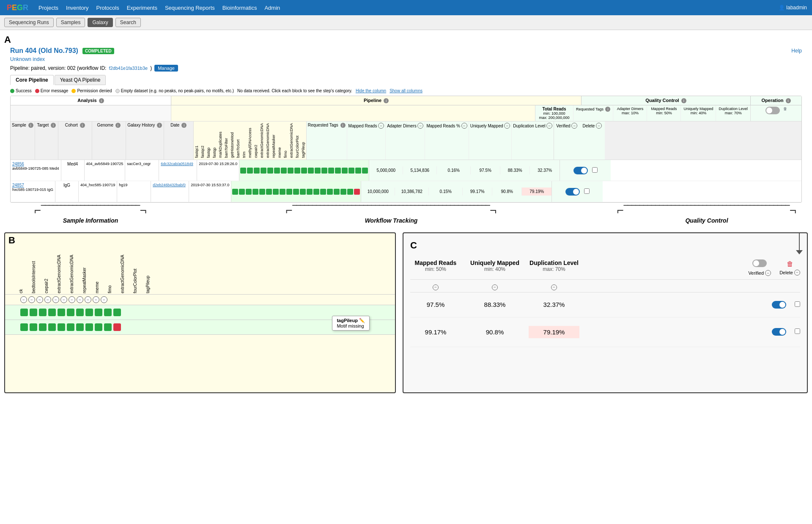 Image resolution: width=812 pixels, height=524 pixels. I want to click on c-dup-minus: −, so click(554, 287).